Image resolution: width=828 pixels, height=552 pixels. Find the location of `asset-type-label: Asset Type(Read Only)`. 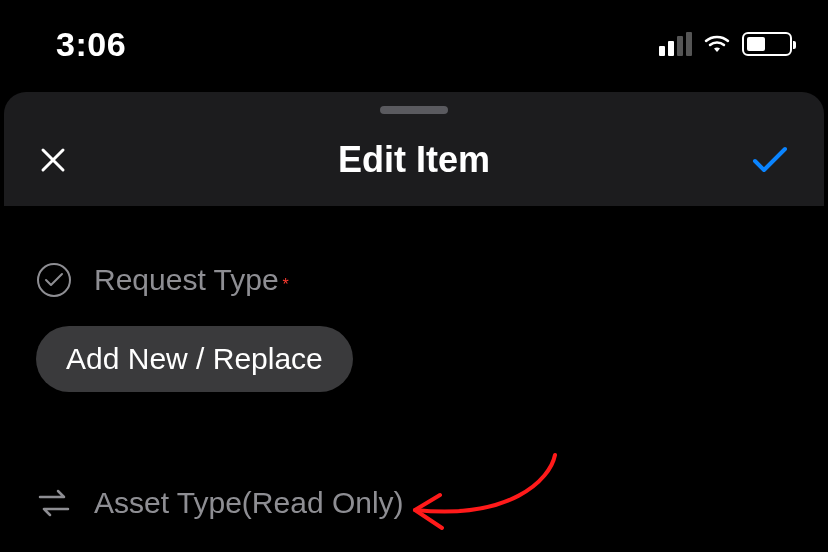

asset-type-label: Asset Type(Read Only) is located at coordinates (249, 503).